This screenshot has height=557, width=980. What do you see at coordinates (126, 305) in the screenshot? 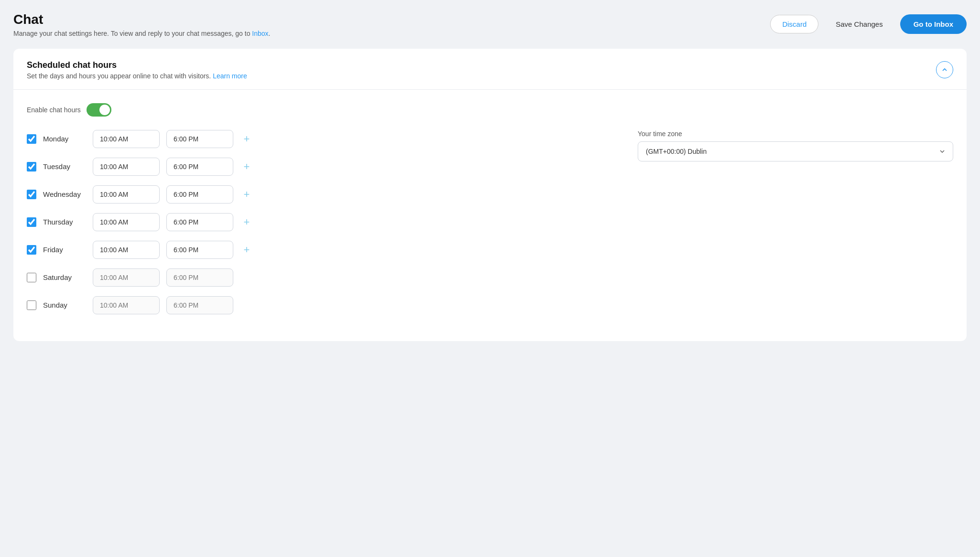
I see `start-time-sunday` at bounding box center [126, 305].